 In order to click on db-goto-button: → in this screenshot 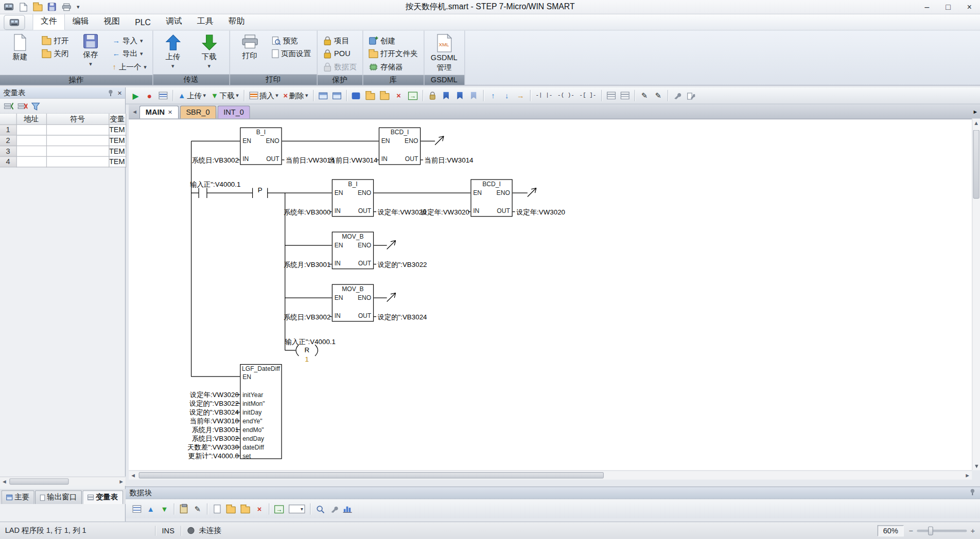, I will do `click(279, 509)`.